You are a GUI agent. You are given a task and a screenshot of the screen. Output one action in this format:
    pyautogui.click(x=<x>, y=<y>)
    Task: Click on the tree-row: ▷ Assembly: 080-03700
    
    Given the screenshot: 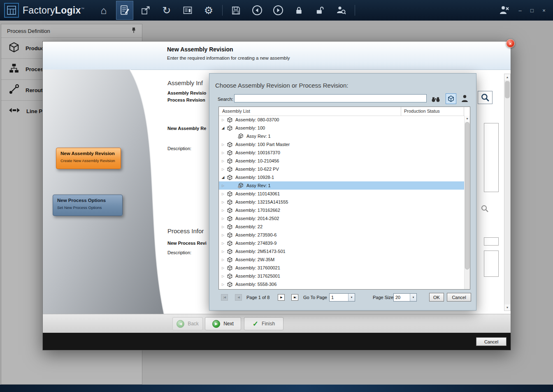 What is the action you would take?
    pyautogui.click(x=342, y=120)
    